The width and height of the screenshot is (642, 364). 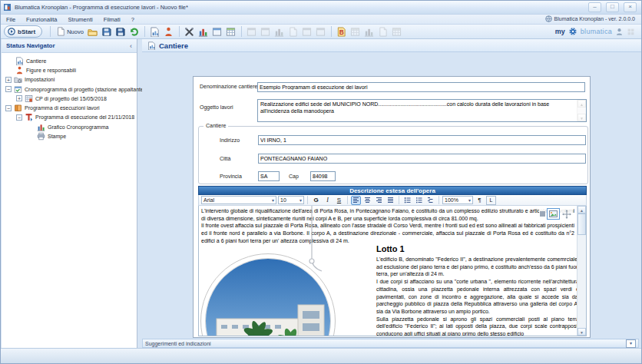 I want to click on menu-funzionalita: Funzionalità, so click(x=41, y=20).